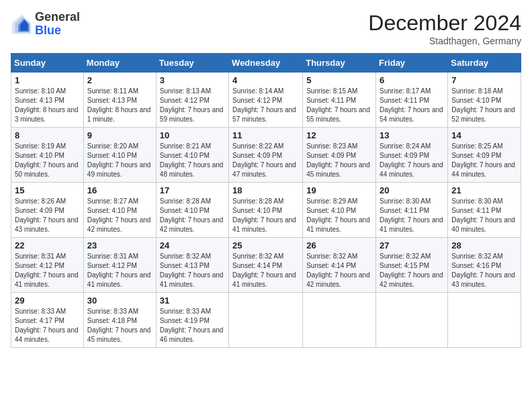  What do you see at coordinates (412, 210) in the screenshot?
I see `calendar-cell: 20Sunrise: 8:30 AMSunset: 4:11 PMDayligh…` at bounding box center [412, 210].